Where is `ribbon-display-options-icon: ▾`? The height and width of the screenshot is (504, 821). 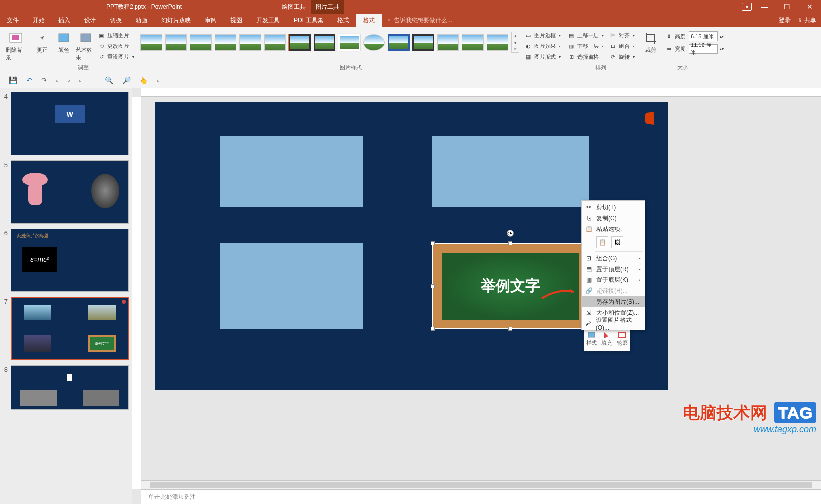
ribbon-display-options-icon: ▾ is located at coordinates (747, 7).